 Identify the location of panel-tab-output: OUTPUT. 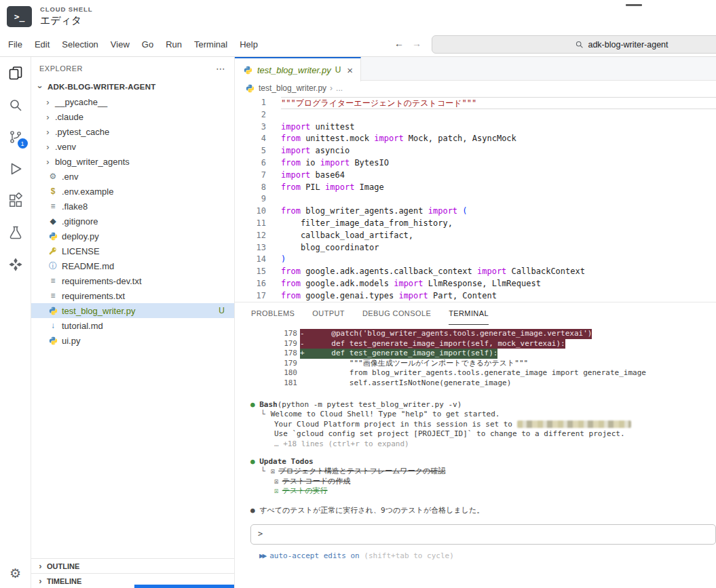
(328, 313).